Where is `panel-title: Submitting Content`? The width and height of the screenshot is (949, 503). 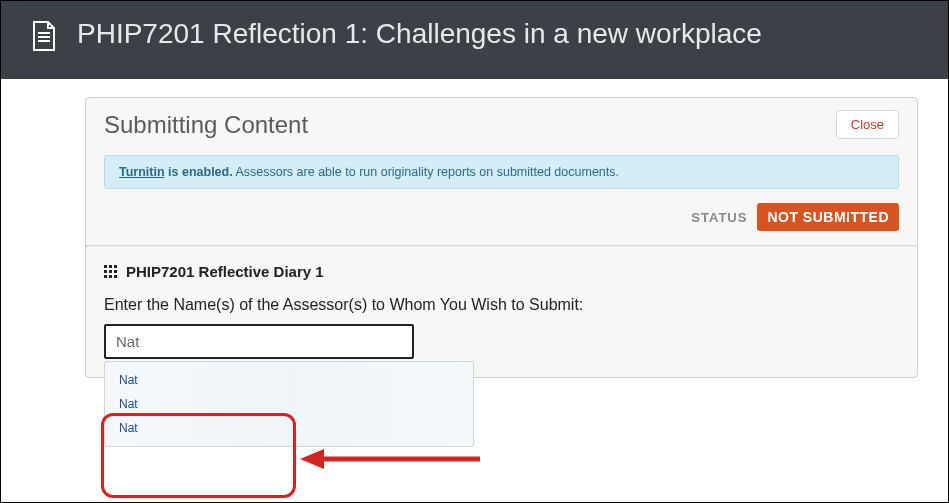
panel-title: Submitting Content is located at coordinates (206, 125).